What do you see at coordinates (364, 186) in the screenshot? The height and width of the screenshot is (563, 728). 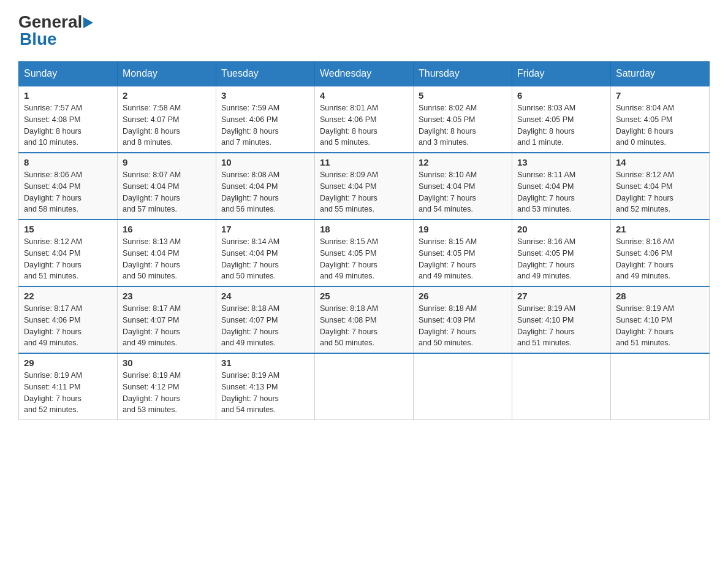 I see `calendar-cell: 11Sunrise: 8:09 AMSunset: 4:04 PMDayligh…` at bounding box center [364, 186].